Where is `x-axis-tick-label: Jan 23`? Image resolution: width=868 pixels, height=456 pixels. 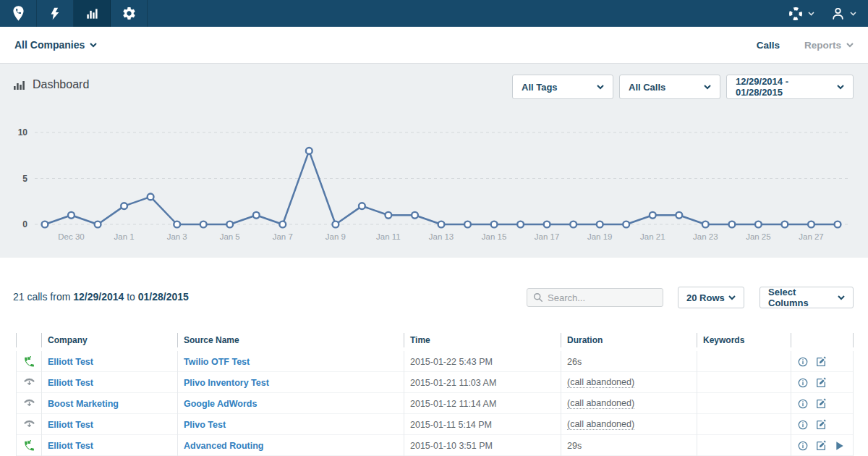 x-axis-tick-label: Jan 23 is located at coordinates (706, 237).